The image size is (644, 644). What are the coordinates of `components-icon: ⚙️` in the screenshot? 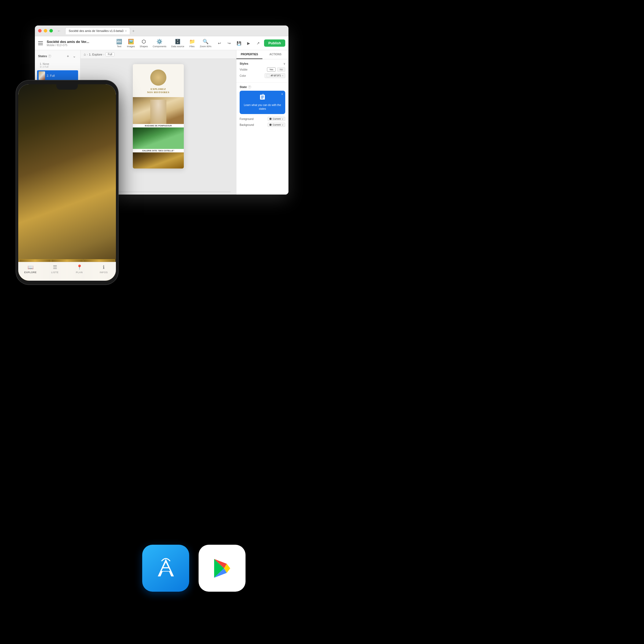 It's located at (159, 42).